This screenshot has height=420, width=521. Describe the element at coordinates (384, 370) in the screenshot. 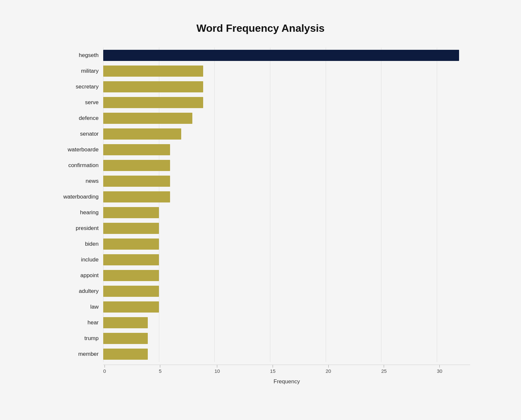

I see `x-tick: 25` at that location.